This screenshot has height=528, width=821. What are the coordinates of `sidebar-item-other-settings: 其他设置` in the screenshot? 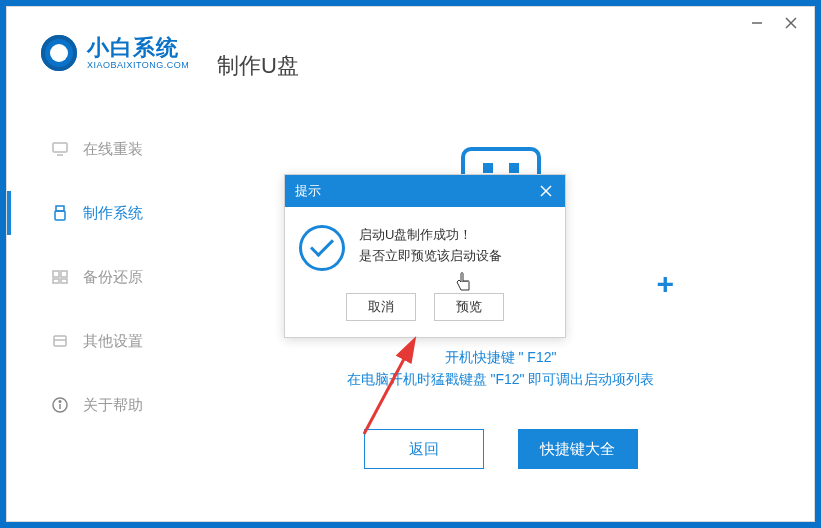 It's located at (102, 341).